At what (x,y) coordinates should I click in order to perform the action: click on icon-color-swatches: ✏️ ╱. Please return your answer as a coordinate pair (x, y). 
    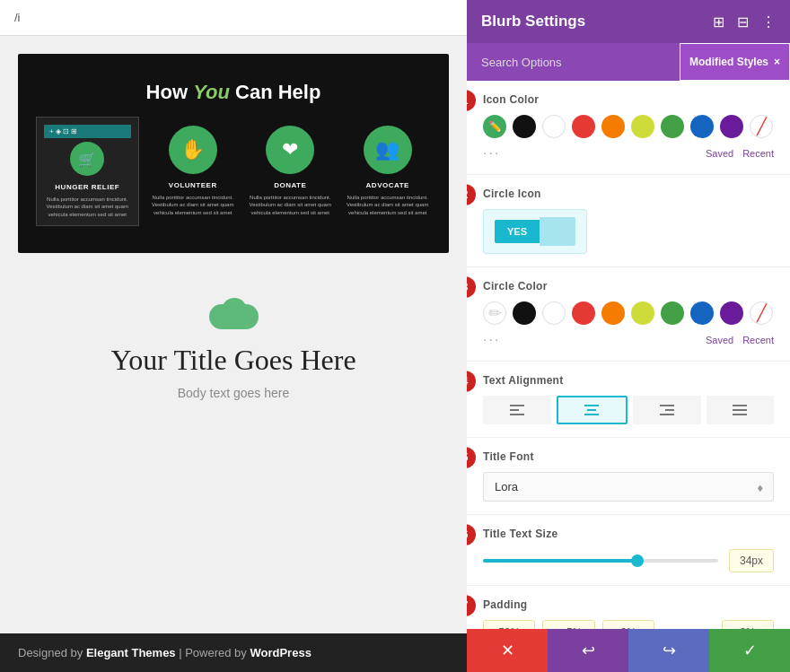
    Looking at the image, I should click on (628, 127).